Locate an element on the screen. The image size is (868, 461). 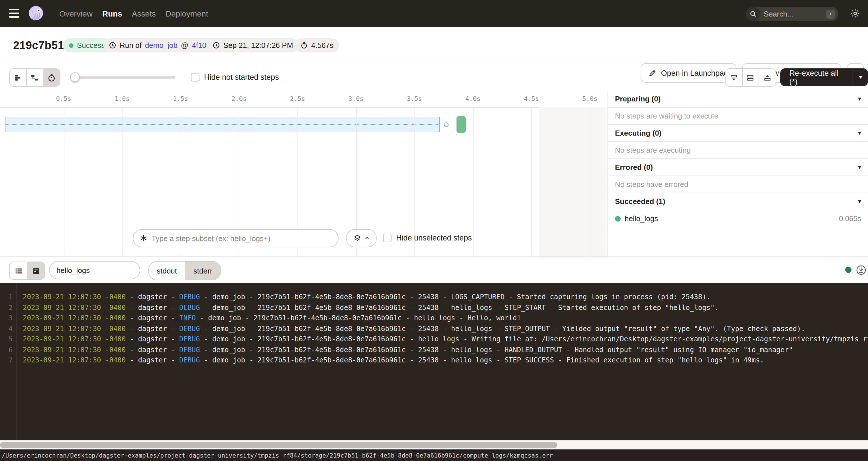
tab-stderr: stderr is located at coordinates (203, 271).